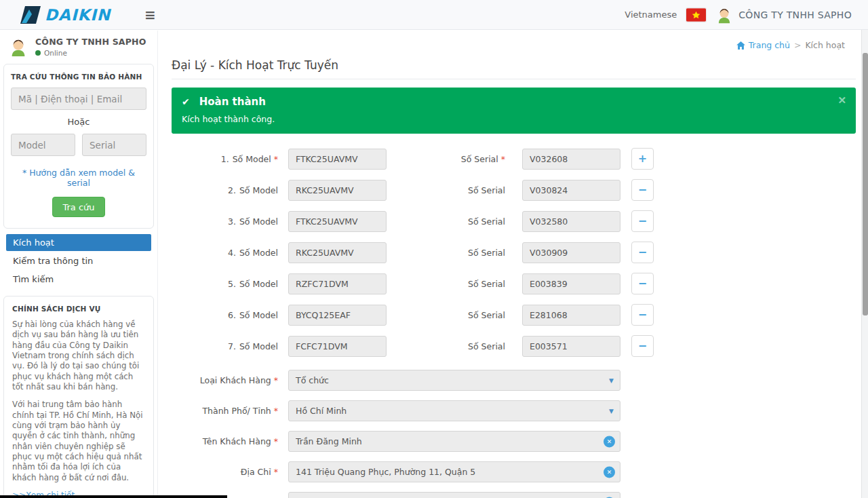 The width and height of the screenshot is (868, 498). I want to click on scrollbar-thumb, so click(865, 185).